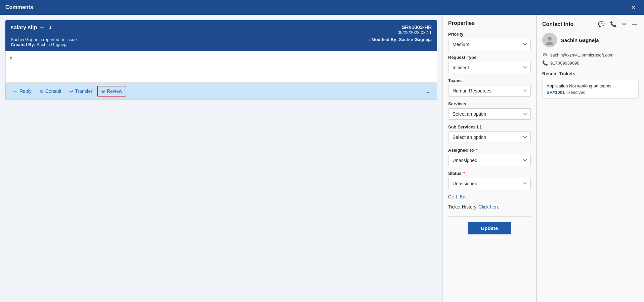  Describe the element at coordinates (221, 36) in the screenshot. I see `ticket-header: salary slip ✏ ⬇ SR#1003-HR 09/22/2023 03…` at that location.